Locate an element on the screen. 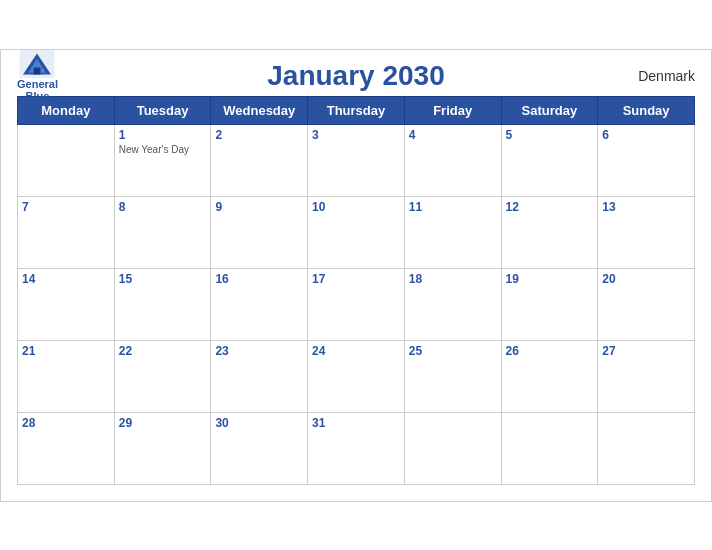 This screenshot has height=550, width=712. weekday-sunday: Sunday is located at coordinates (646, 110).